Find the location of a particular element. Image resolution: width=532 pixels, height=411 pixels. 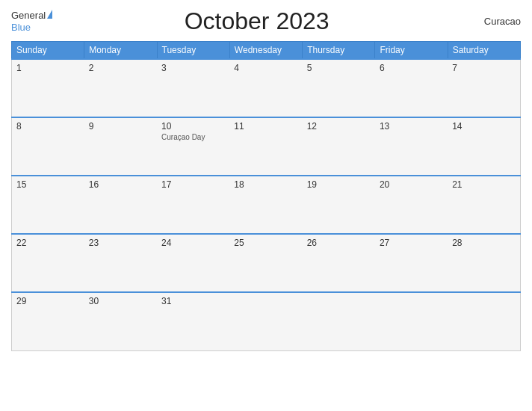

day-number: 9 is located at coordinates (121, 126).